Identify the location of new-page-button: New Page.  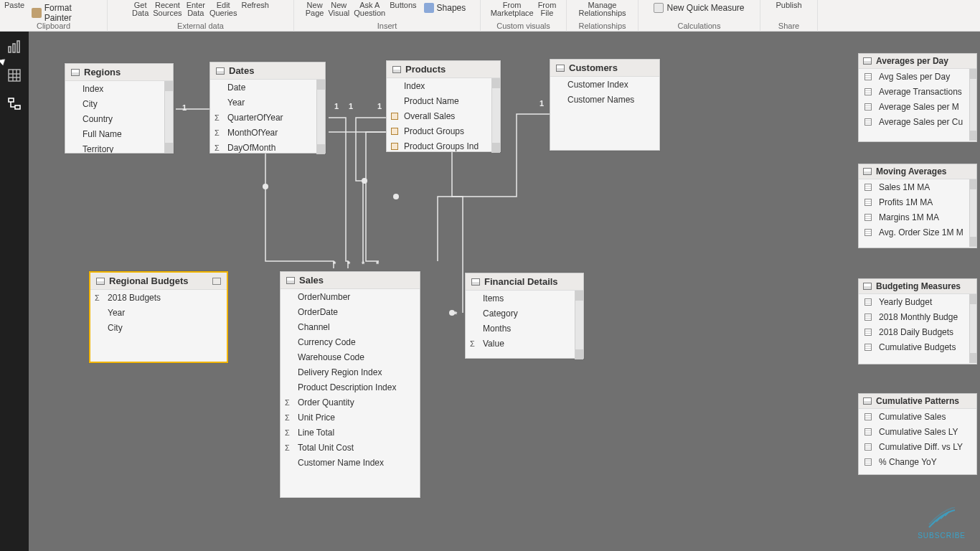
(315, 9).